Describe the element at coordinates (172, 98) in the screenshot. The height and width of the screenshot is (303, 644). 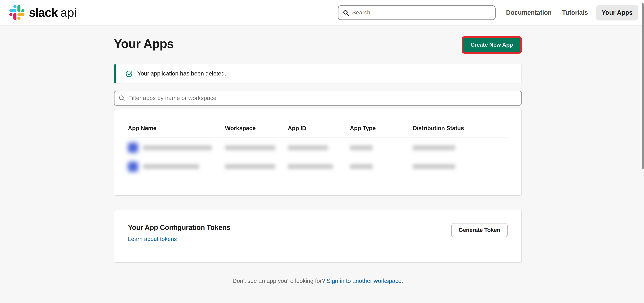
I see `filter-placeholder: Filter apps by name or workspace` at that location.